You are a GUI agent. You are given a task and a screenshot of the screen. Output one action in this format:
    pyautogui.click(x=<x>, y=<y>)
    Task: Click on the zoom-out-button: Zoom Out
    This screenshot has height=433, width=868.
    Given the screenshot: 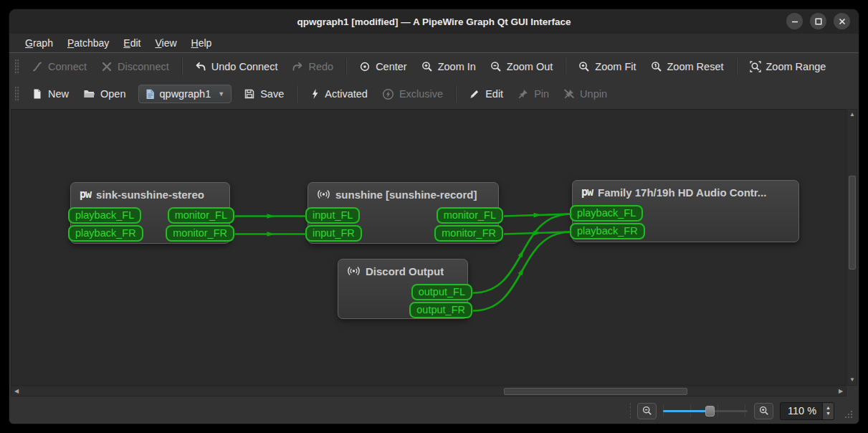 What is the action you would take?
    pyautogui.click(x=522, y=67)
    